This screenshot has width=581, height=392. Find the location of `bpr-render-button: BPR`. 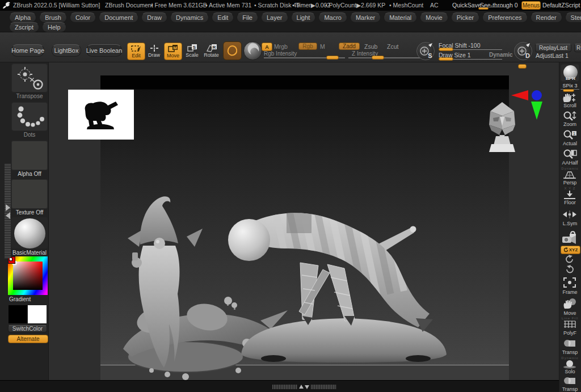

bpr-render-button: BPR is located at coordinates (570, 73).